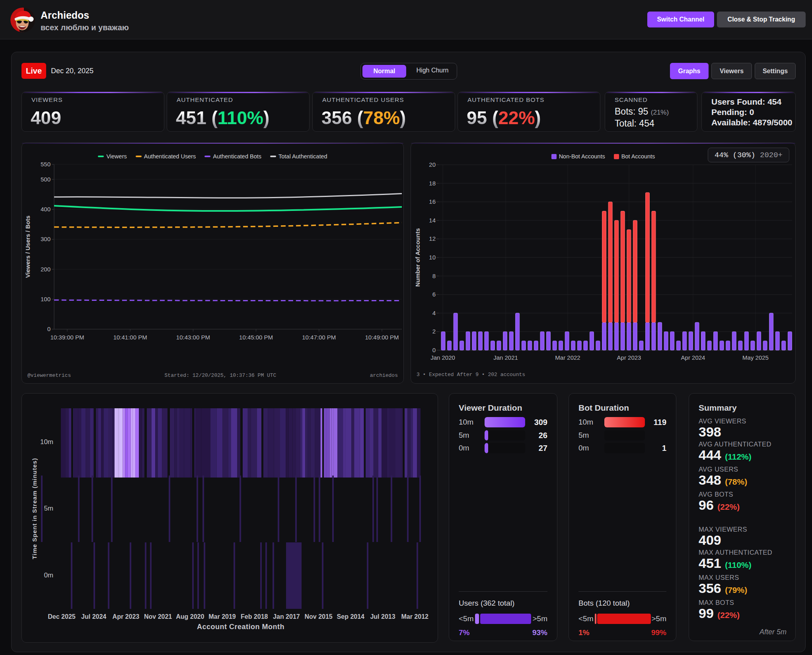  I want to click on svg-text: Jul 2024, so click(94, 617).